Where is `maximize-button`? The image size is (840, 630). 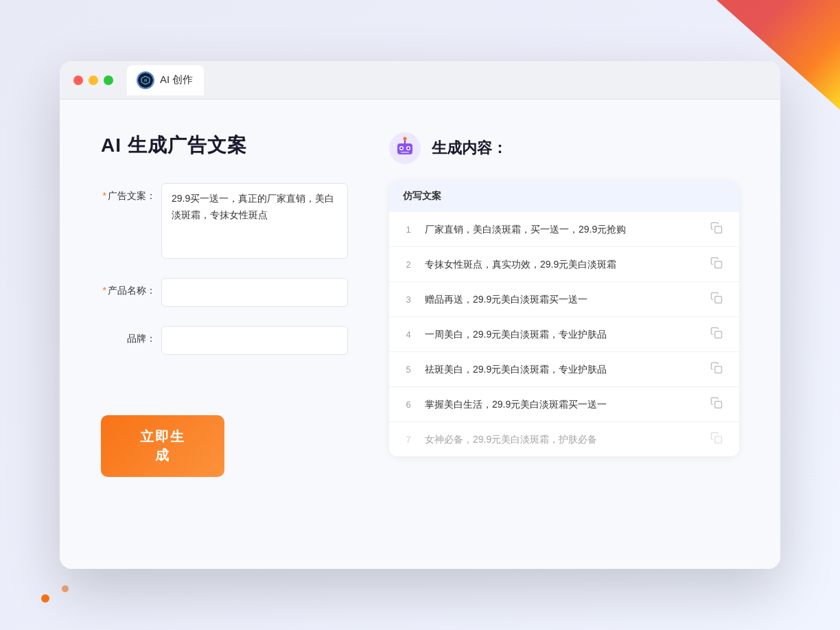
maximize-button is located at coordinates (108, 80).